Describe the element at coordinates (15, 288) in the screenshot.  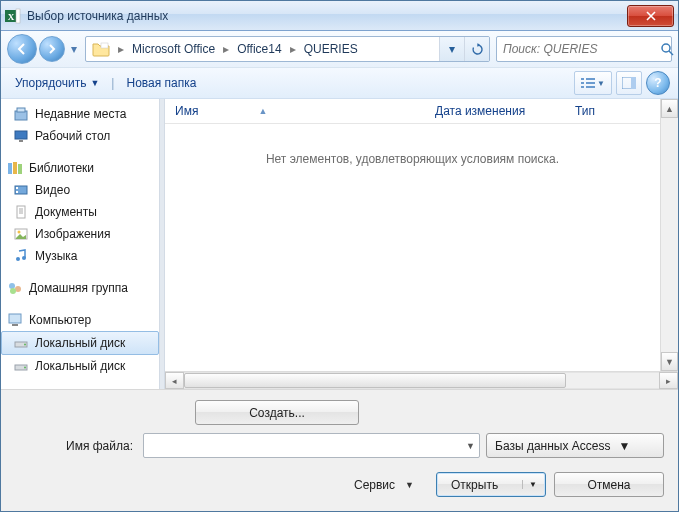
I see `homegroup-icon` at that location.